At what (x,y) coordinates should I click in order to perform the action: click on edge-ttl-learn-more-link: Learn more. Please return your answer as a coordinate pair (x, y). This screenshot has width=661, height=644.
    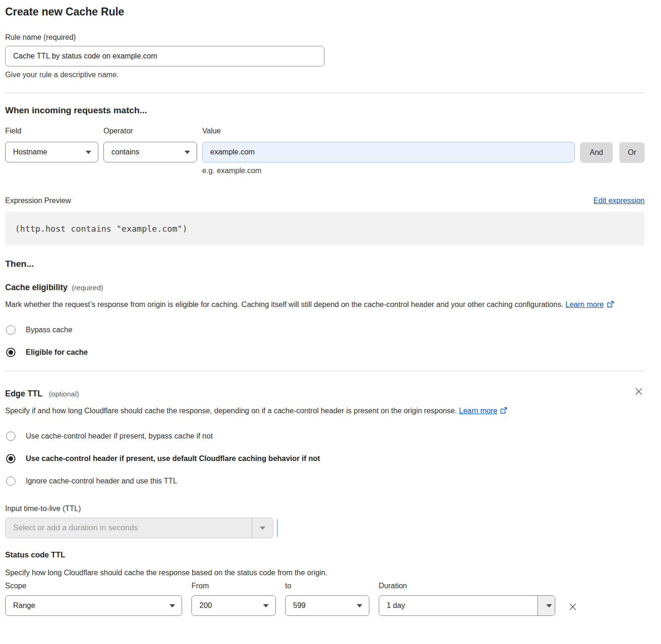
    Looking at the image, I should click on (478, 411).